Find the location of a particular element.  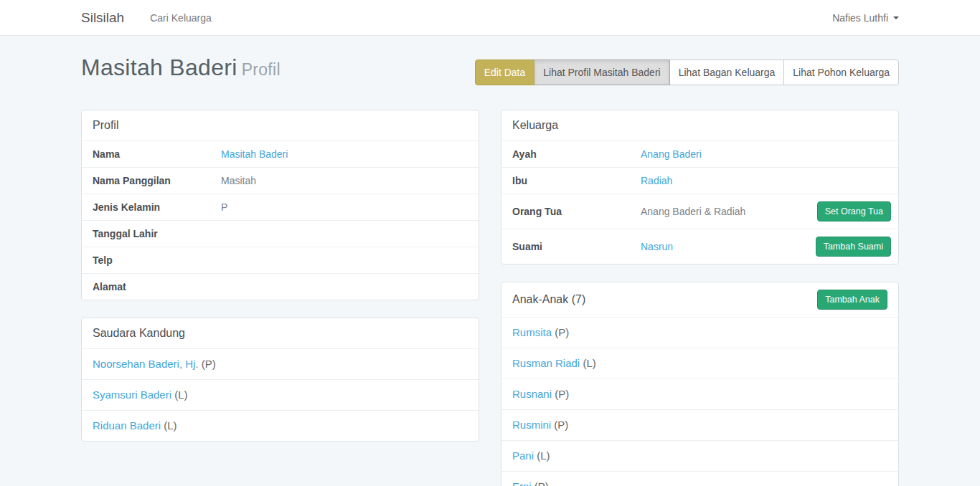

add-child-button: Tambah Anak is located at coordinates (852, 300).